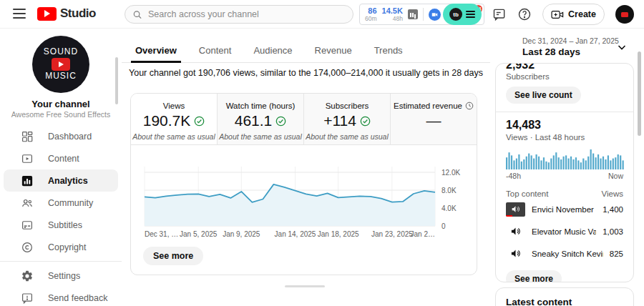  I want to click on svg-text: 4.0K, so click(449, 209).